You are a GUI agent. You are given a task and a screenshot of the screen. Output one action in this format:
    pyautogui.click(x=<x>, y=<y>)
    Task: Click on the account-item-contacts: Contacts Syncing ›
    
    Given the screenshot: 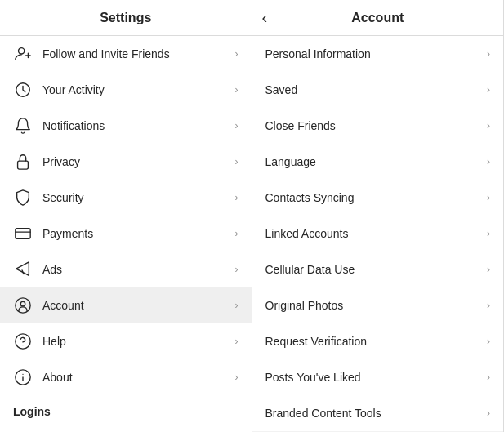 What is the action you would take?
    pyautogui.click(x=378, y=198)
    